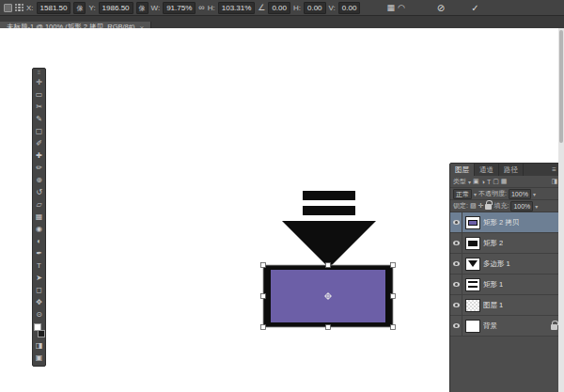  What do you see at coordinates (39, 303) in the screenshot?
I see `hand-tool: ✥` at bounding box center [39, 303].